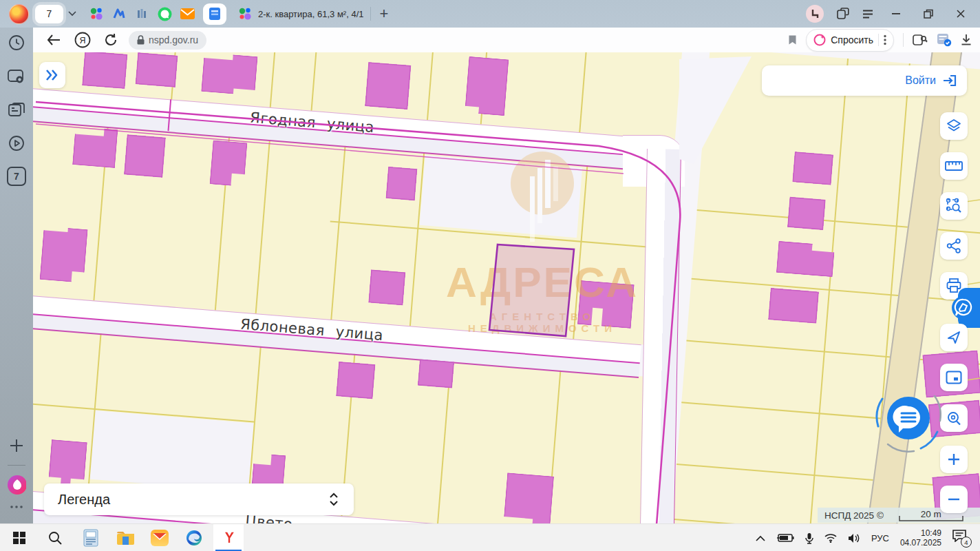 Image resolution: width=980 pixels, height=551 pixels. Describe the element at coordinates (91, 537) in the screenshot. I see `taskbar-app-icon` at that location.